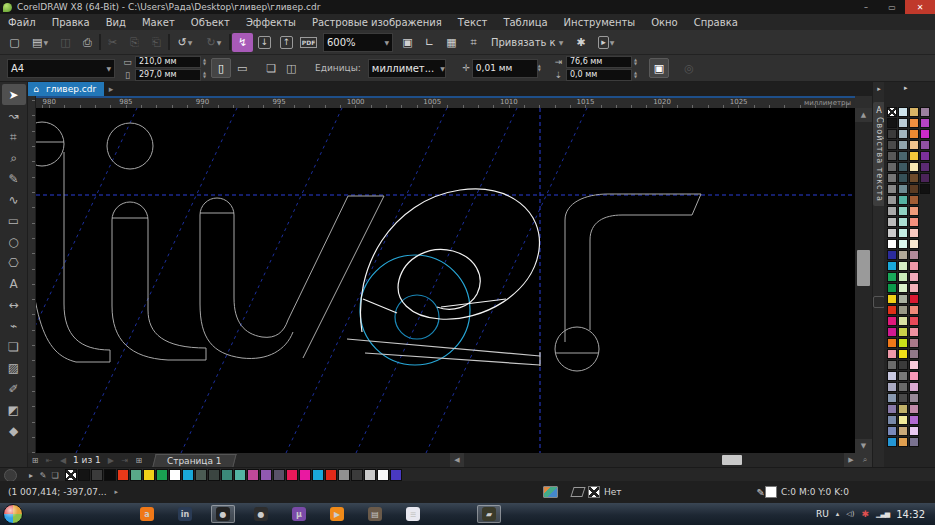  I want to click on next-page-button: ▶, so click(111, 460).